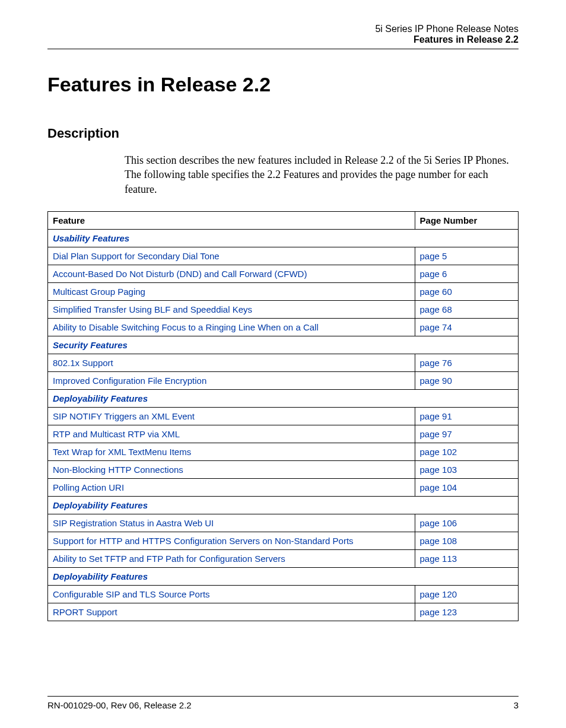  What do you see at coordinates (284, 469) in the screenshot?
I see `table-row: Non-Blocking HTTP Connectionspage 103` at bounding box center [284, 469].